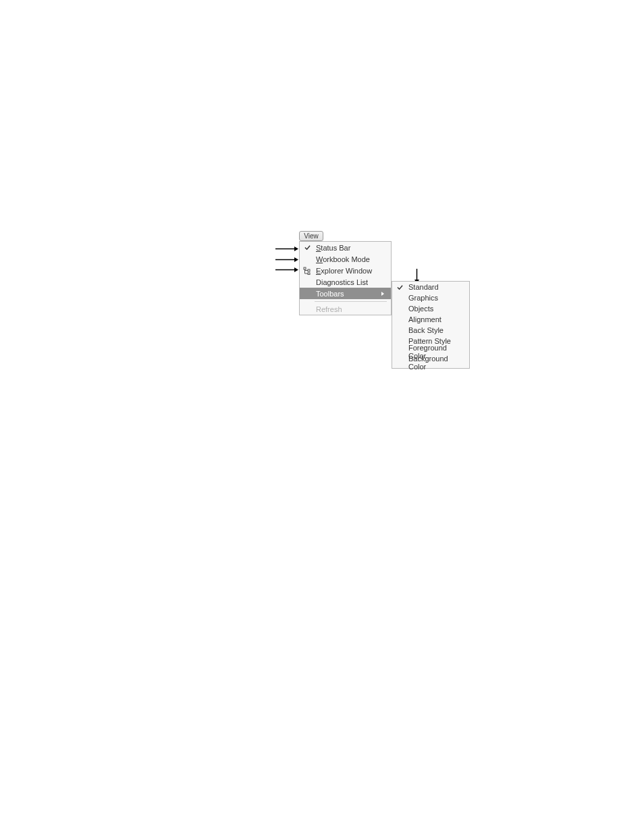 The image size is (644, 834). Describe the element at coordinates (346, 259) in the screenshot. I see `menu-item-workbook-mode: Workbook Mode` at that location.